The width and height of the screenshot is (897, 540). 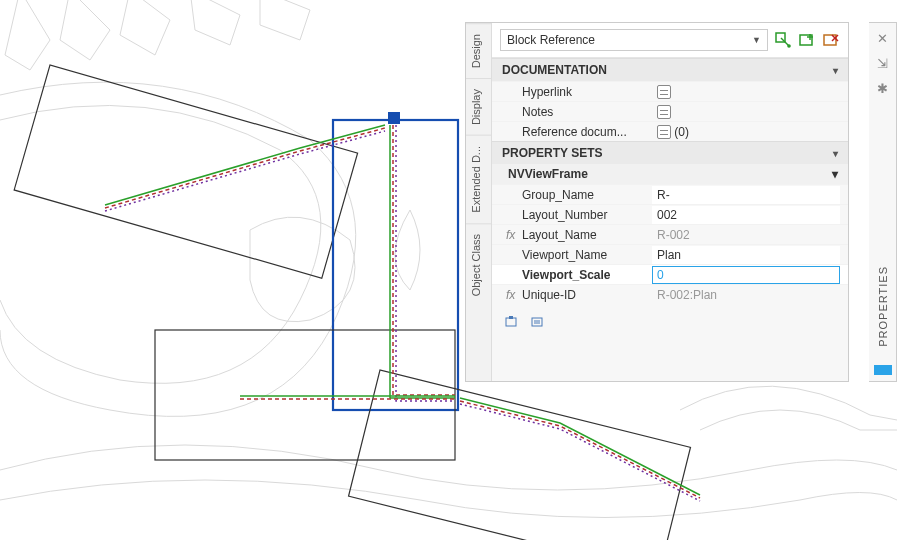 What do you see at coordinates (552, 153) in the screenshot?
I see `section-propertysets-title: PROPERTY SETS` at bounding box center [552, 153].